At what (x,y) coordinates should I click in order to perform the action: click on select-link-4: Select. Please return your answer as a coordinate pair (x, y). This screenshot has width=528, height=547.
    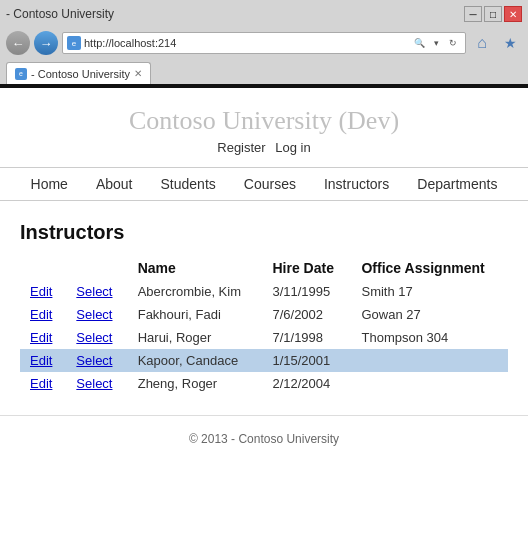
    Looking at the image, I should click on (94, 384).